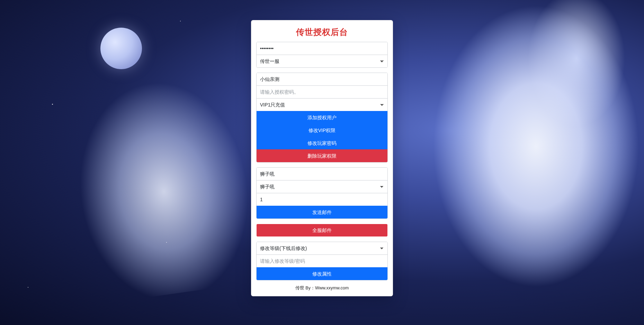 The image size is (644, 325). What do you see at coordinates (322, 61) in the screenshot?
I see `server-select: 传世一服` at bounding box center [322, 61].